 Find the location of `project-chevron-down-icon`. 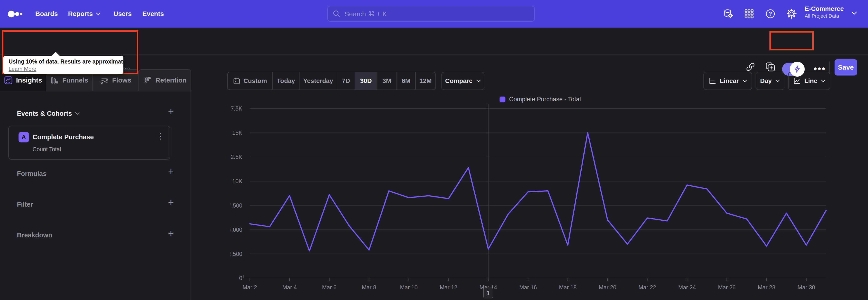

project-chevron-down-icon is located at coordinates (854, 13).